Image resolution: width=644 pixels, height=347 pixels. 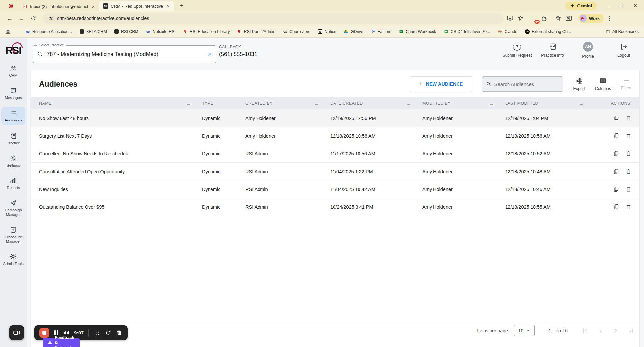 What do you see at coordinates (585, 331) in the screenshot?
I see `first-page-button` at bounding box center [585, 331].